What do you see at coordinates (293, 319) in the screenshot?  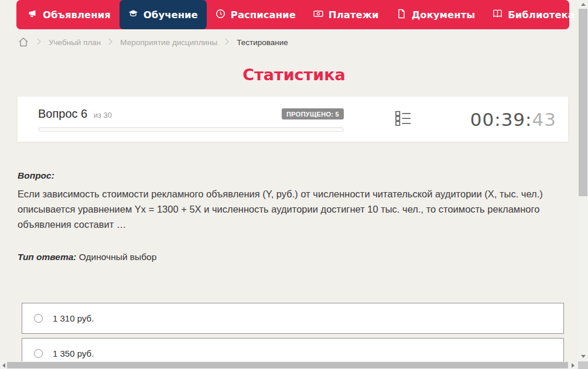 I see `answer-option: 1 310 руб.` at bounding box center [293, 319].